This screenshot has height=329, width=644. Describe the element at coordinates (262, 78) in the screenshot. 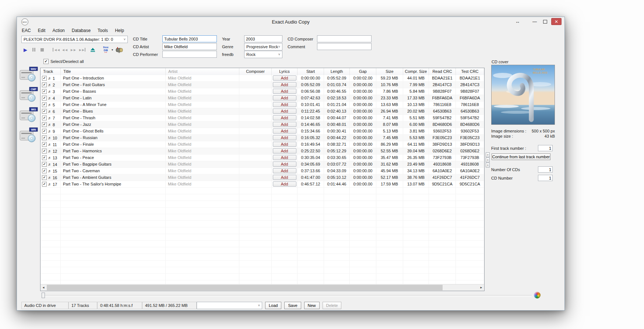

I see `track-row: ✓♬1Part One - IntroductionMike OldfieldA…` at that location.